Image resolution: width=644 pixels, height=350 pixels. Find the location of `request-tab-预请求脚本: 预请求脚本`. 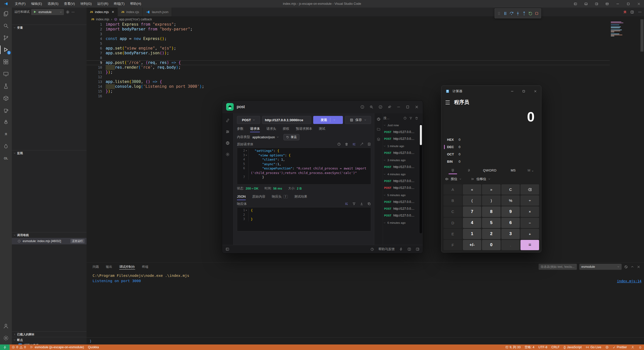

request-tab-预请求脚本: 预请求脚本 is located at coordinates (304, 129).